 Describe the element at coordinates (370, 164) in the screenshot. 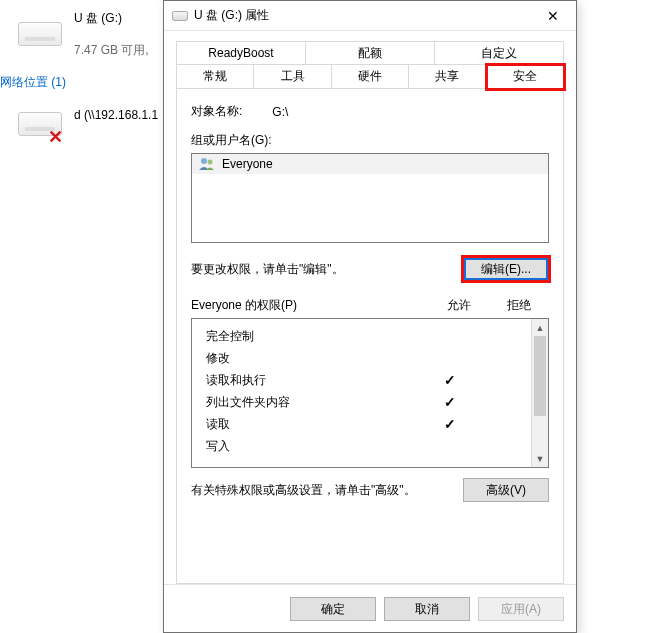

I see `list-item: Everyone` at that location.